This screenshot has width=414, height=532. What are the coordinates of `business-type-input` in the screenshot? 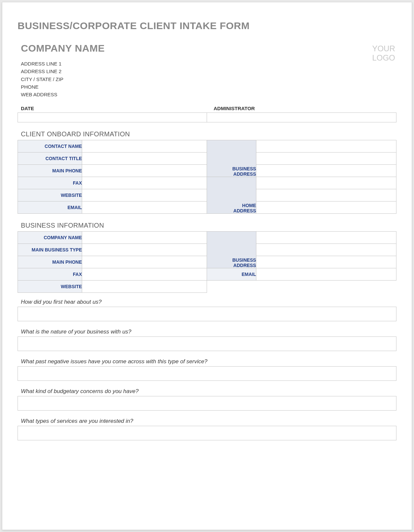 It's located at (144, 250).